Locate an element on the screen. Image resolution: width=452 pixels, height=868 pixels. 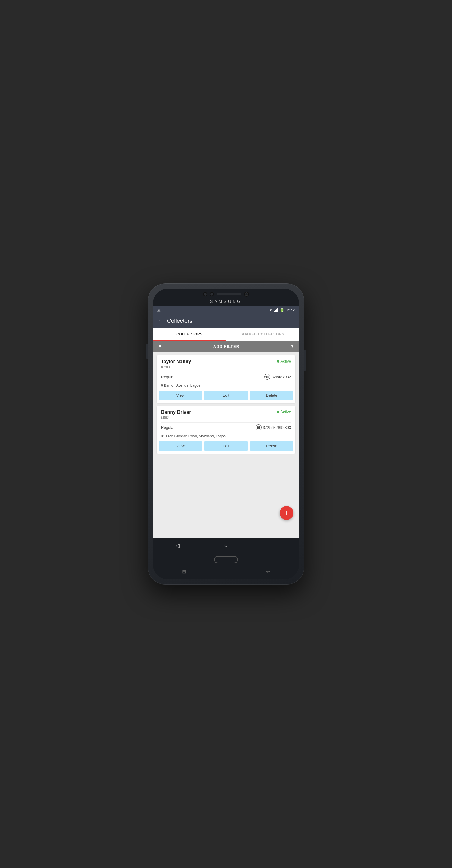
card-details-row-0: Regular ☎ 326487932 is located at coordinates (226, 377).